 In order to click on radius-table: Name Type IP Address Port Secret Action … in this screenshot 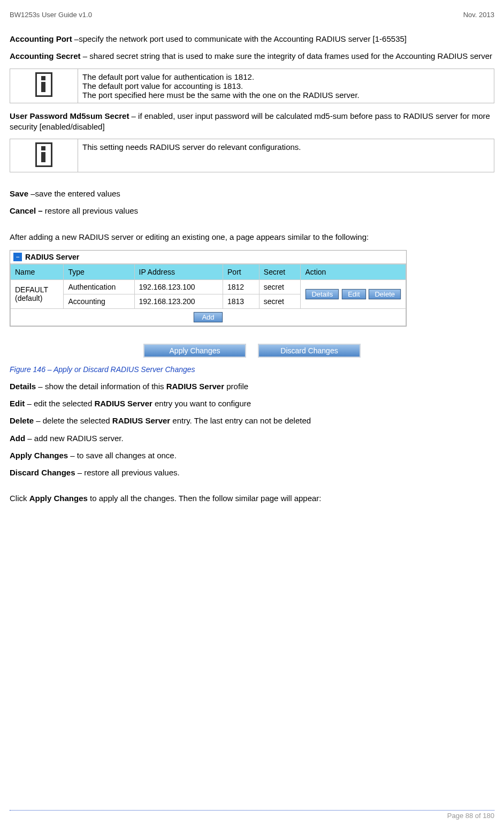, I will do `click(208, 295)`.